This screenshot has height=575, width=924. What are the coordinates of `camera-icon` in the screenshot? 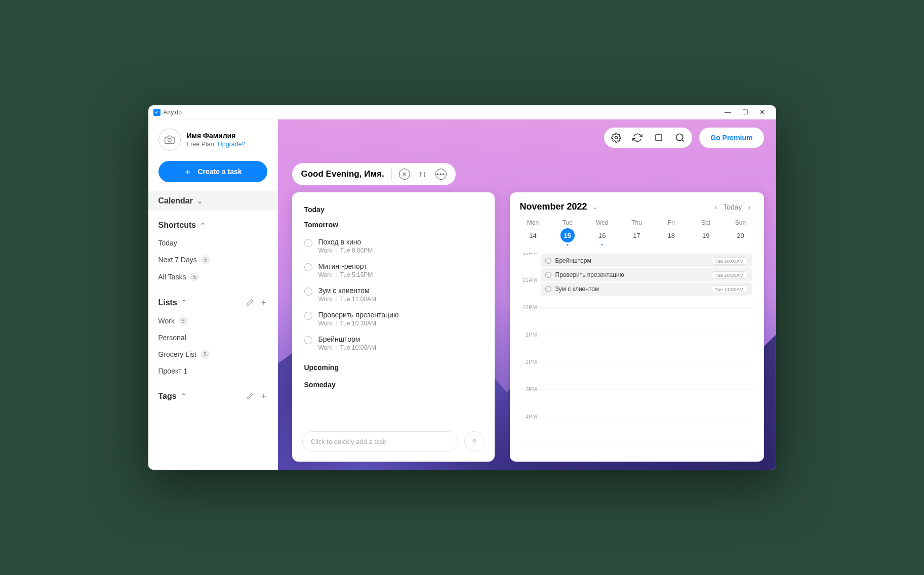 It's located at (170, 140).